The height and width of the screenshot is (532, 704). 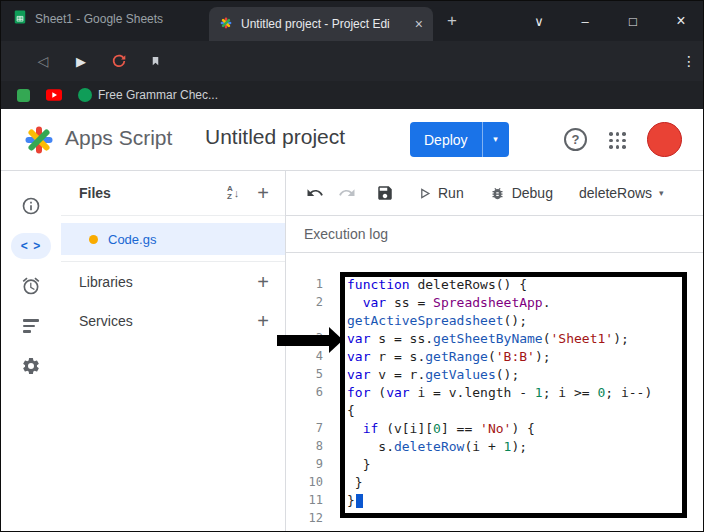 I want to click on function-caret-icon: ▾, so click(x=662, y=193).